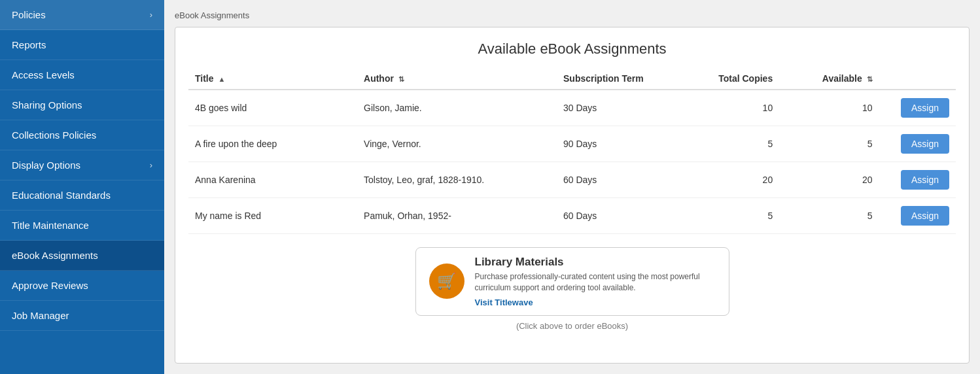 The image size is (980, 374). Describe the element at coordinates (572, 326) in the screenshot. I see `banner-hint: (Click above to order eBooks)` at that location.